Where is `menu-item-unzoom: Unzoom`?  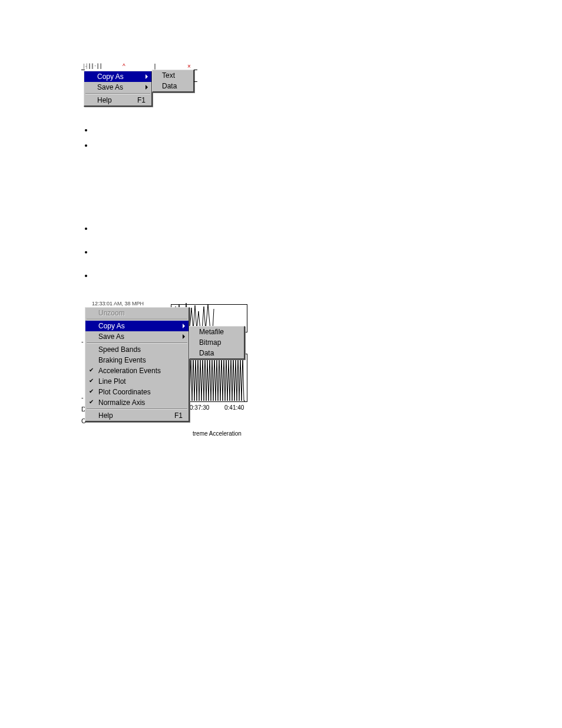
menu-item-unzoom: Unzoom is located at coordinates (137, 313).